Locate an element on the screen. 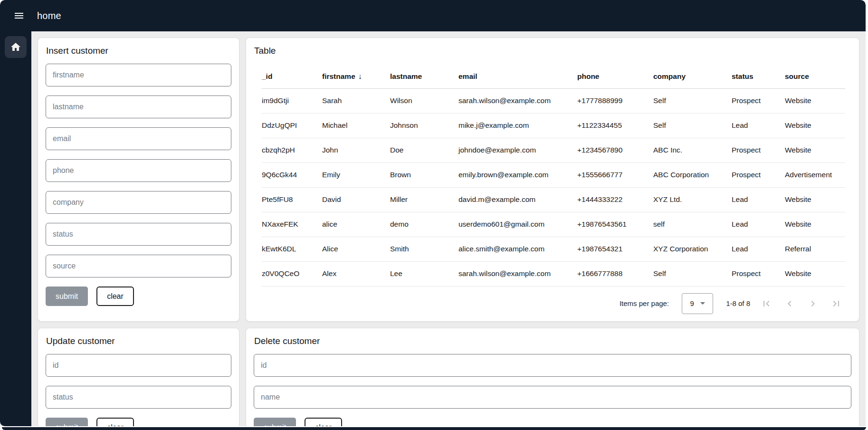 The height and width of the screenshot is (430, 868). column-header-firstname: firstname↓ is located at coordinates (356, 76).